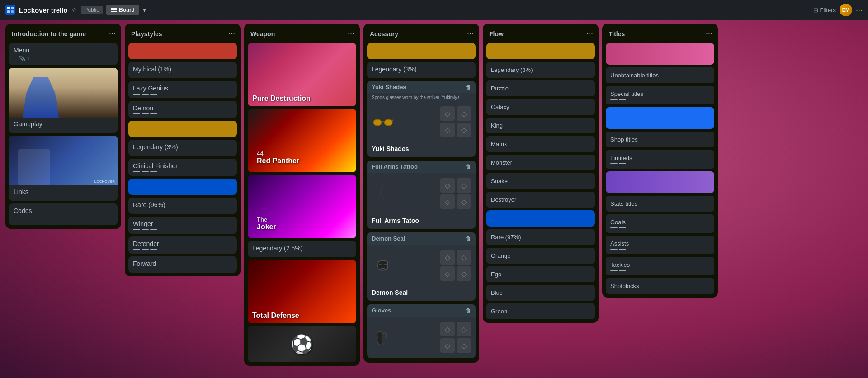  What do you see at coordinates (302, 344) in the screenshot?
I see `card-weapon-last: ⚽` at bounding box center [302, 344].